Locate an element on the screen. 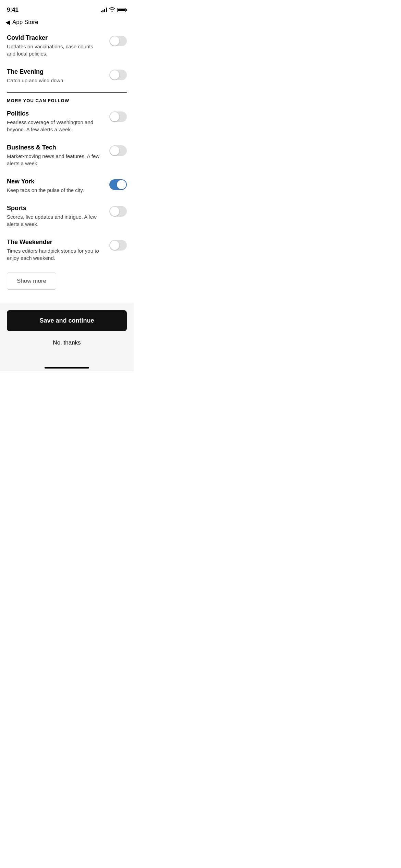  more-section-header: MORE YOU CAN FOLLOW is located at coordinates (67, 101).